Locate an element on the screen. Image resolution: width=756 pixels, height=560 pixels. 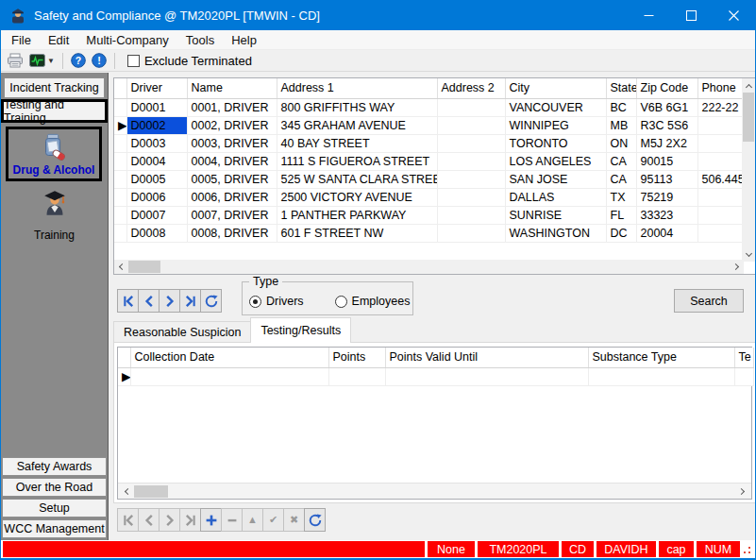
sidebar-item-wcc-management: WCC Management is located at coordinates (55, 529).